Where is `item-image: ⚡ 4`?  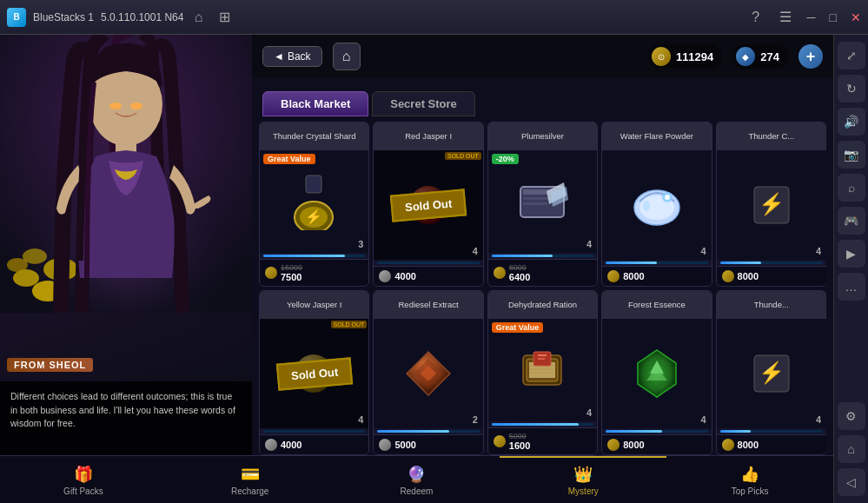
item-image: ⚡ 4 is located at coordinates (772, 205).